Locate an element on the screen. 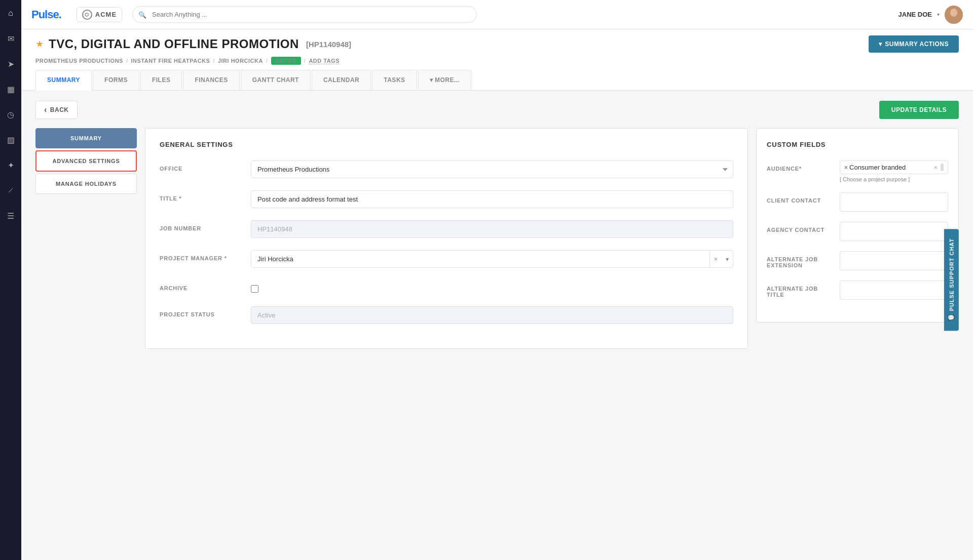 The height and width of the screenshot is (560, 973). user-name: JANE DOE is located at coordinates (915, 14).